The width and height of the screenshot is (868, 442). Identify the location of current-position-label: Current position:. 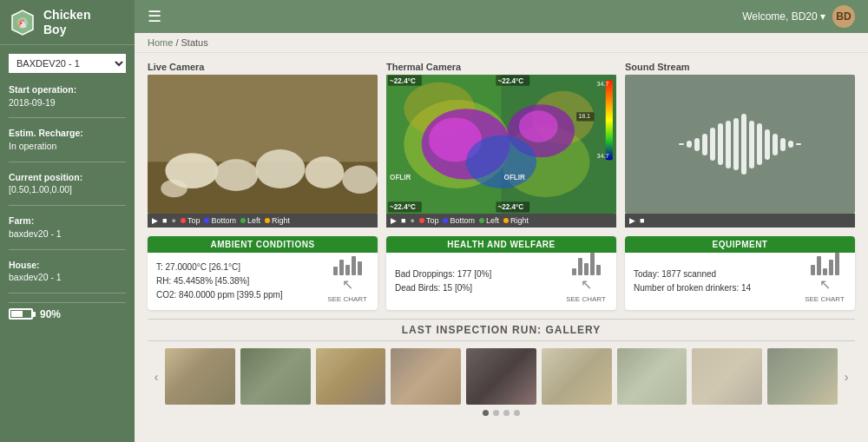
(68, 177).